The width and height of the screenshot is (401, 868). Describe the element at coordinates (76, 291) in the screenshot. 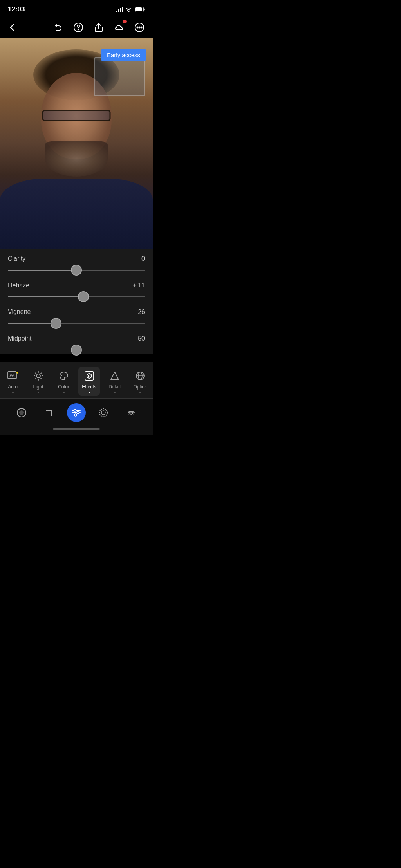

I see `dehaze-slider-group: Dehaze + 11` at that location.